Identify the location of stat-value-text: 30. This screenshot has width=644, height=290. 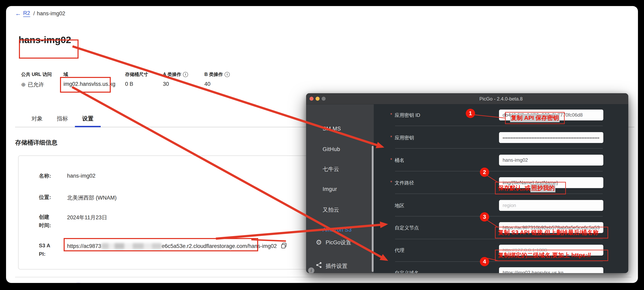
(166, 84).